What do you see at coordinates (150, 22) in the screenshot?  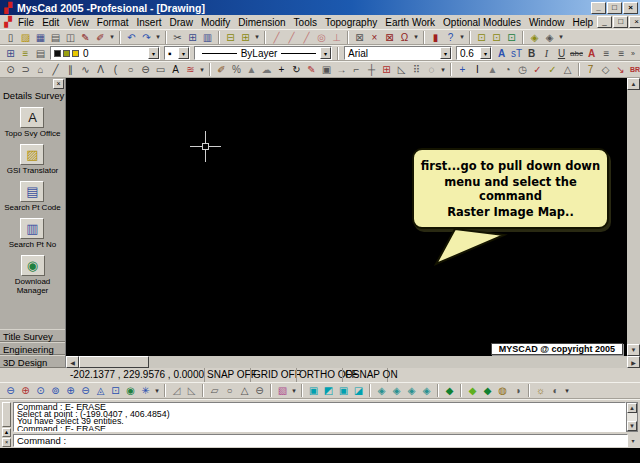 I see `menu-insert: Insert` at bounding box center [150, 22].